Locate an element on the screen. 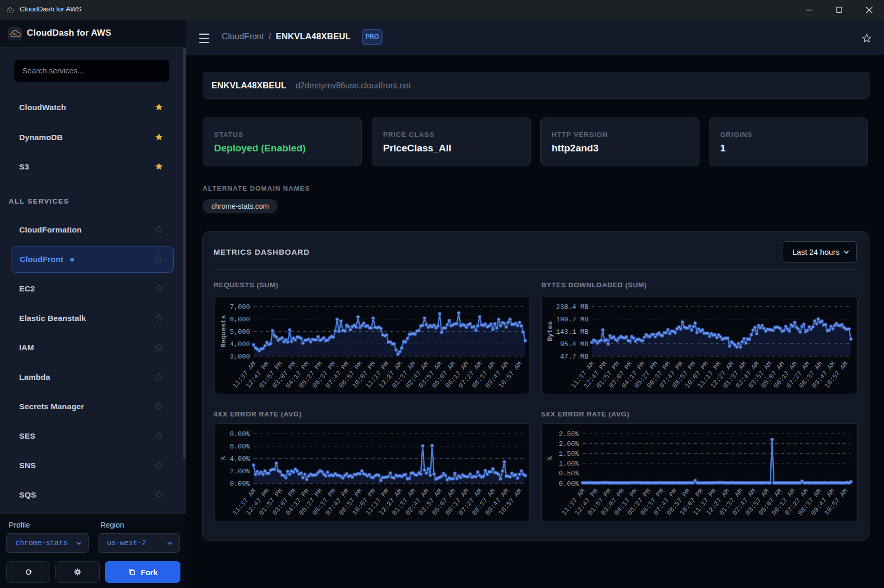  svg-text: 7,000 is located at coordinates (240, 307).